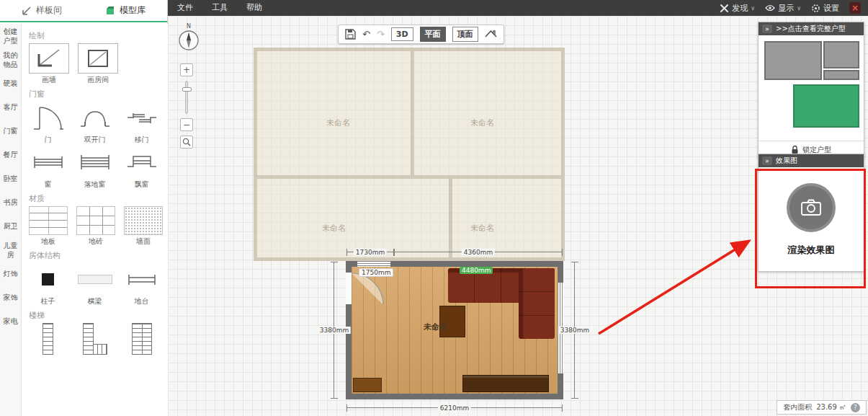 This screenshot has height=416, width=868. I want to click on tab-sample-rooms: 样板间, so click(42, 10).